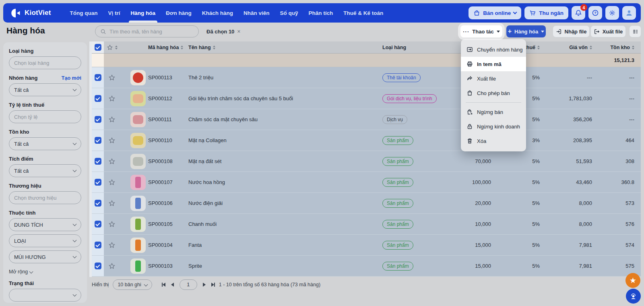 The image size is (644, 306). Describe the element at coordinates (495, 13) in the screenshot. I see `sell-online-button: Bán online` at that location.